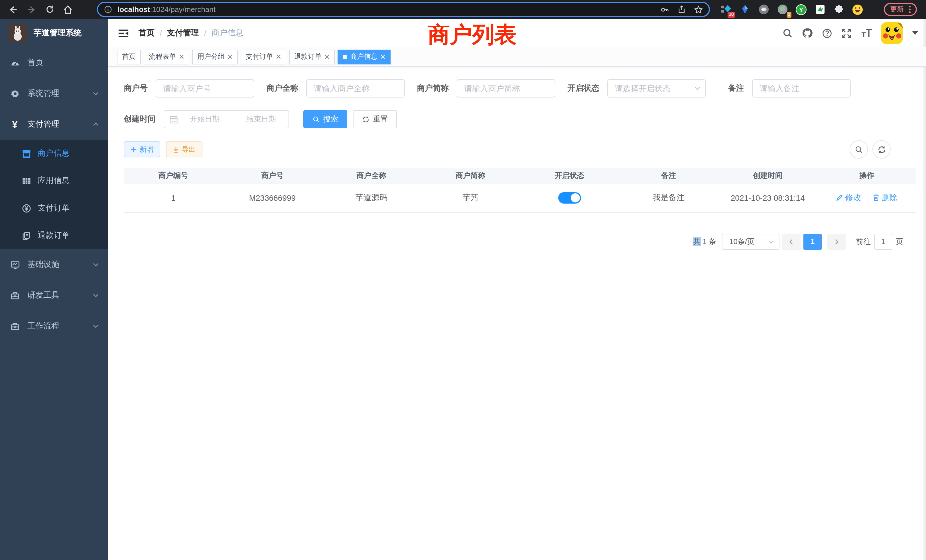 The image size is (926, 560). Describe the element at coordinates (520, 241) in the screenshot. I see `pagination: 共 1 条 10条/页 1 前往 页` at that location.